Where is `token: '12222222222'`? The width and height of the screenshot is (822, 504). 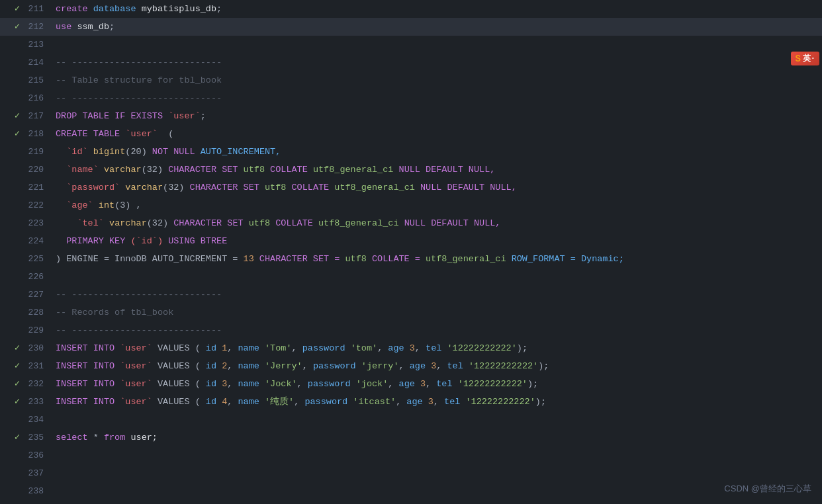 token: '12222222222' is located at coordinates (500, 402).